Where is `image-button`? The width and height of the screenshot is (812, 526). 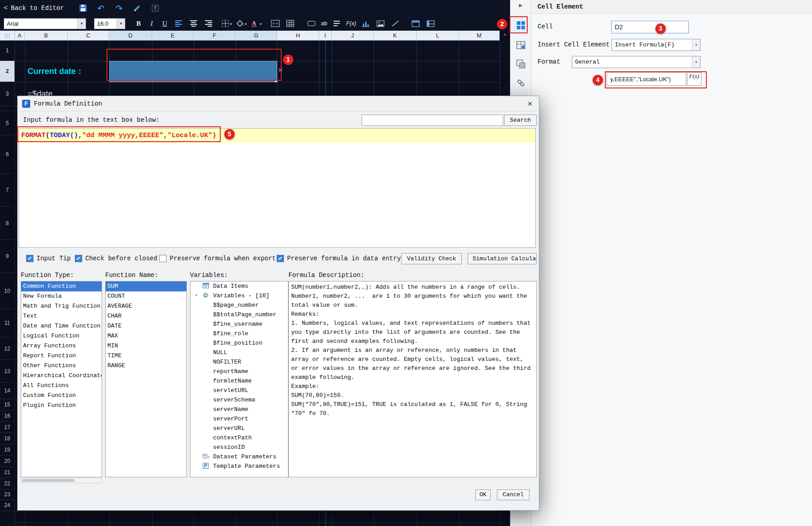
image-button is located at coordinates (380, 23).